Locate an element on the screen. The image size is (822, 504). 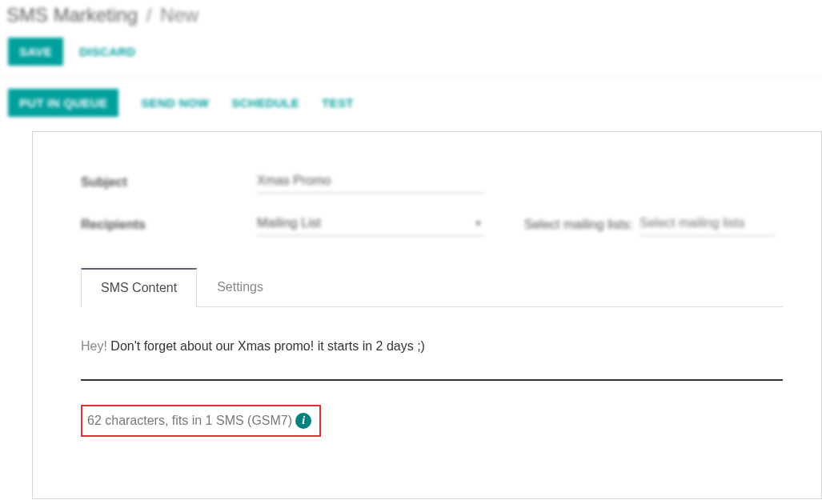
breadcrumb-sep: / is located at coordinates (149, 14).